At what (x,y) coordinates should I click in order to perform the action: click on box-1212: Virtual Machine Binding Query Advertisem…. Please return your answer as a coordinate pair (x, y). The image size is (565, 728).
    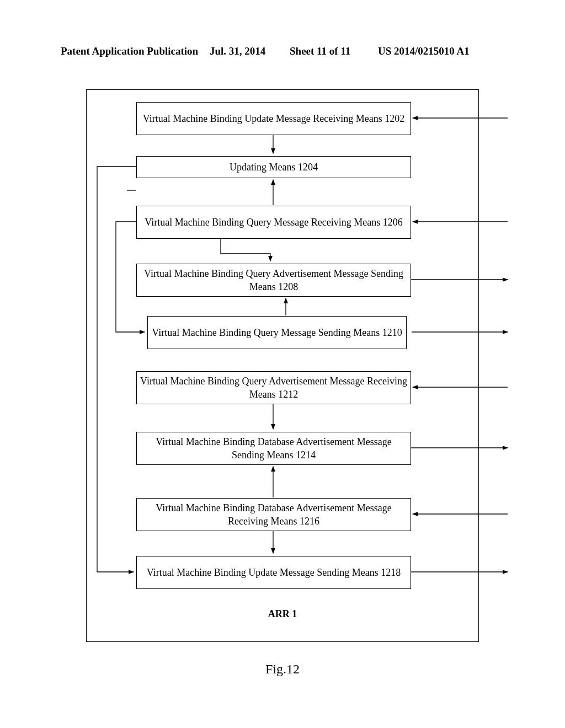
    Looking at the image, I should click on (274, 388).